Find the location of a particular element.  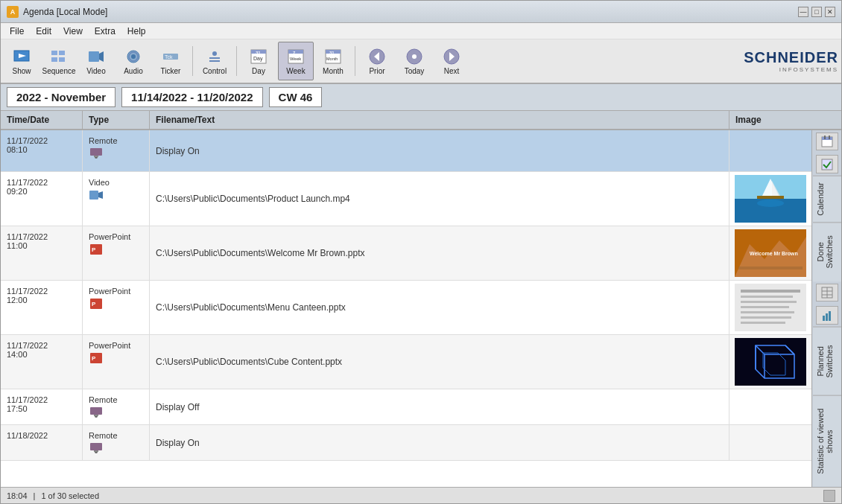

thumbnail-cube is located at coordinates (770, 362).